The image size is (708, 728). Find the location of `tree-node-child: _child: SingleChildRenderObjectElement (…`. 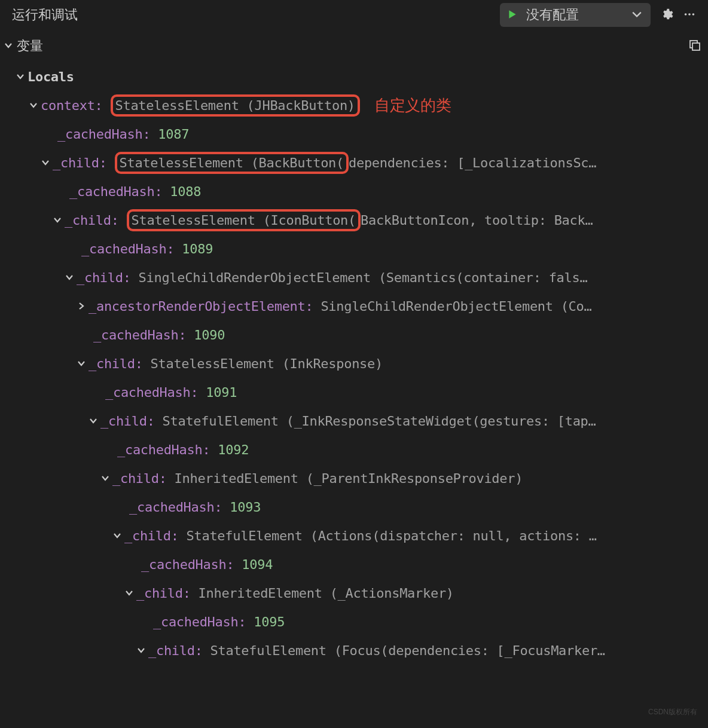

tree-node-child: _child: SingleChildRenderObjectElement (… is located at coordinates (354, 277).